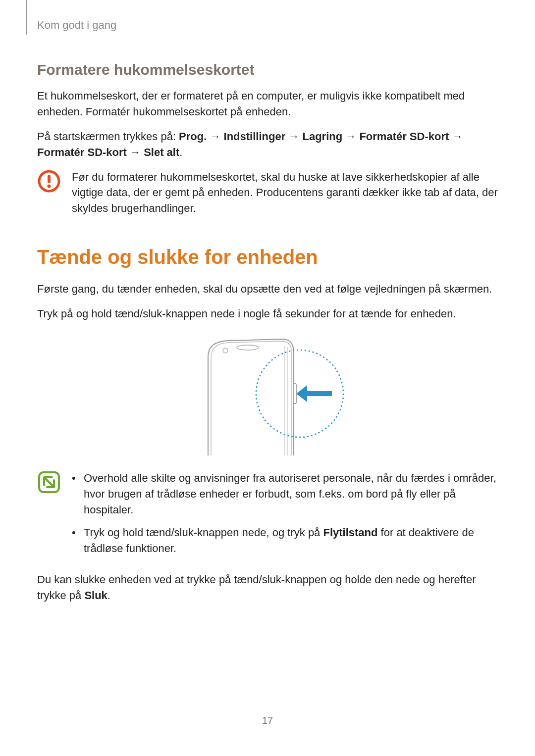 The image size is (535, 756). I want to click on text: På startskærmen trykkes på:, so click(108, 137).